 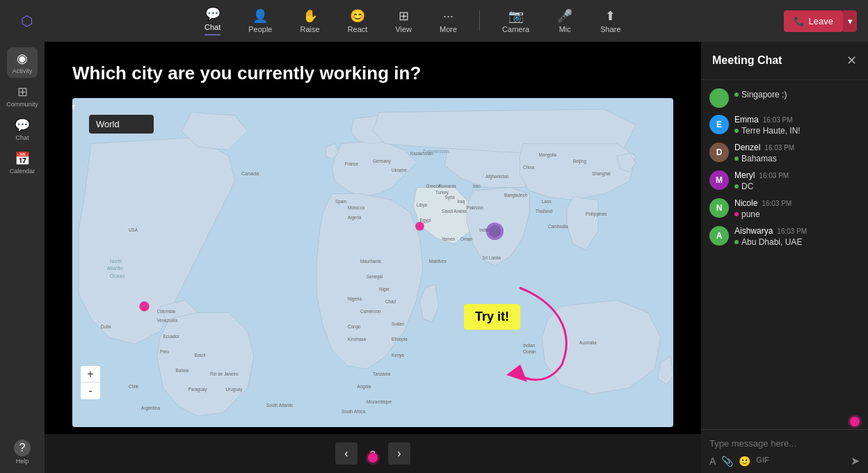 What do you see at coordinates (611, 21) in the screenshot?
I see `toolbar-share: ⬆ Share` at bounding box center [611, 21].